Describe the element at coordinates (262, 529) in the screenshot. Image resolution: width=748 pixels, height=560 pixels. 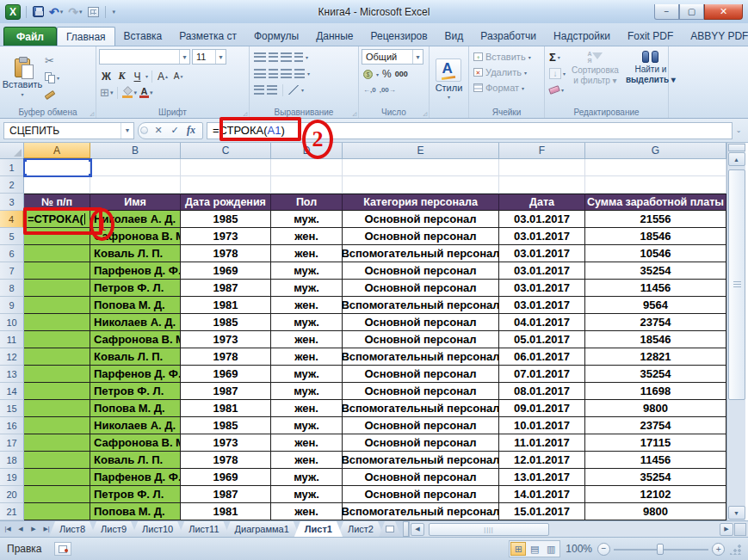
I see `sheet-tab-диаграмма1: Диаграмма1` at that location.